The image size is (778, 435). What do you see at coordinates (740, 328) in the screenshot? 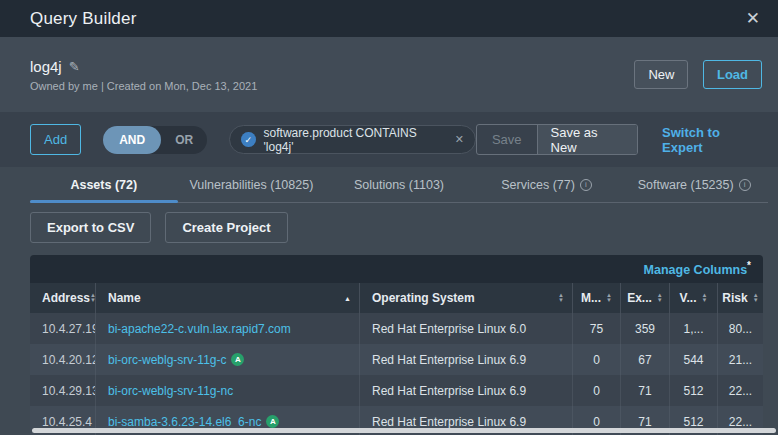
I see `cell-risk: 80...` at bounding box center [740, 328].